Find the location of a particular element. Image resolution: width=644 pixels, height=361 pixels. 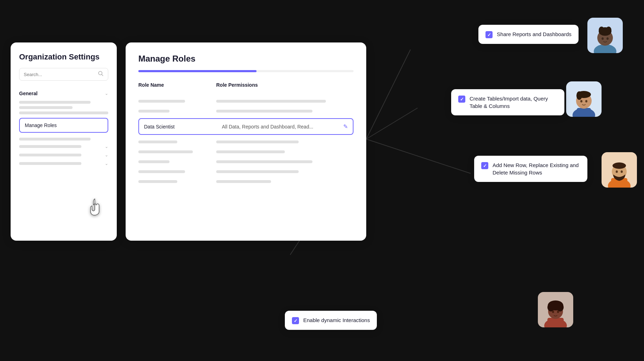

avatar-4-svg is located at coordinates (556, 311).